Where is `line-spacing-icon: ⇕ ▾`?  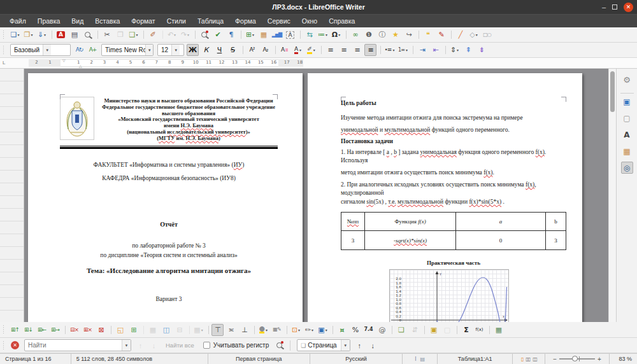 line-spacing-icon: ⇕ ▾ is located at coordinates (455, 50).